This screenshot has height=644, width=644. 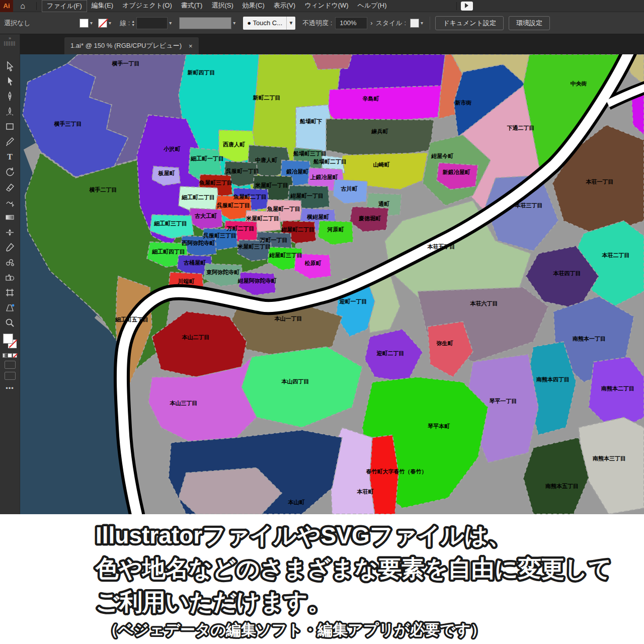 What do you see at coordinates (390, 353) in the screenshot?
I see `district-label-mukaemachi-2: 迎町二丁目` at bounding box center [390, 353].